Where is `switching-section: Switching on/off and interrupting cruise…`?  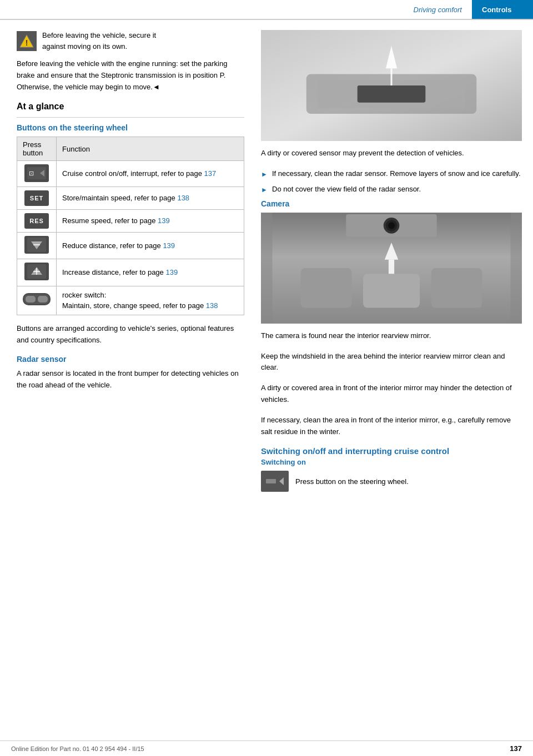
switching-section: Switching on/off and interrupting cruise… is located at coordinates (391, 469).